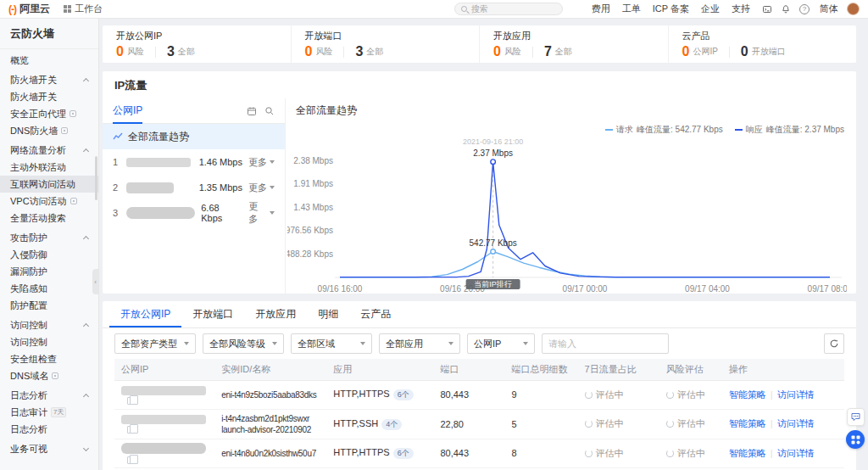 This screenshot has height=470, width=868. I want to click on avatar, so click(853, 8).